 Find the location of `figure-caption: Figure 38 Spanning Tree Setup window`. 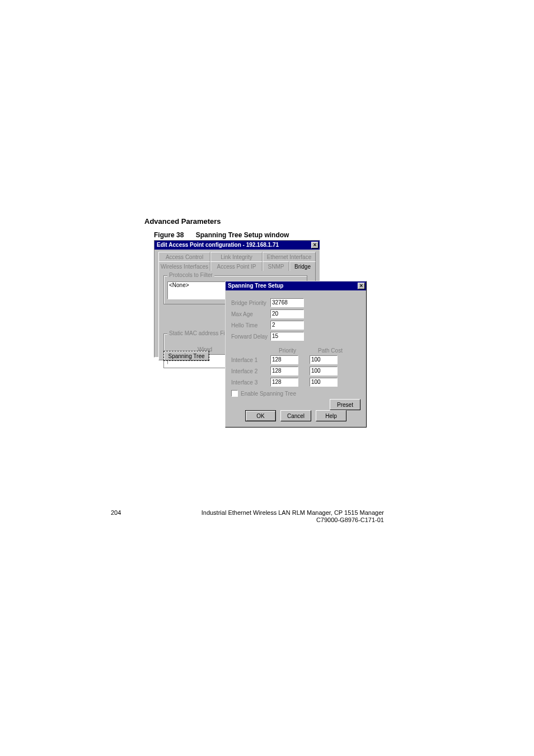

figure-caption: Figure 38 Spanning Tree Setup window is located at coordinates (222, 235).